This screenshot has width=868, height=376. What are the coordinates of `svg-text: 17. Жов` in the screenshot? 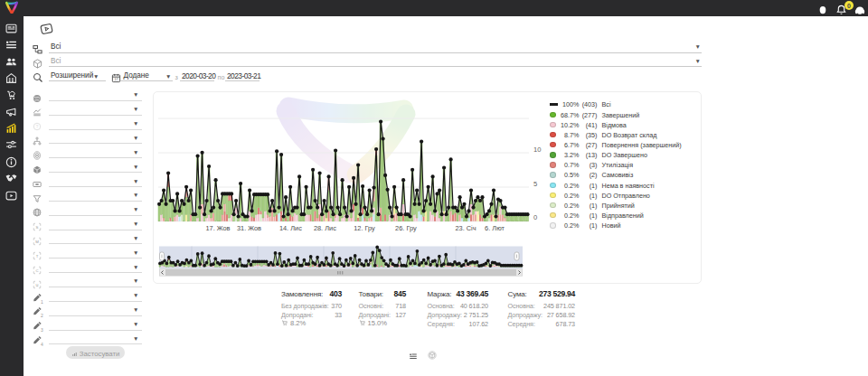 It's located at (217, 228).